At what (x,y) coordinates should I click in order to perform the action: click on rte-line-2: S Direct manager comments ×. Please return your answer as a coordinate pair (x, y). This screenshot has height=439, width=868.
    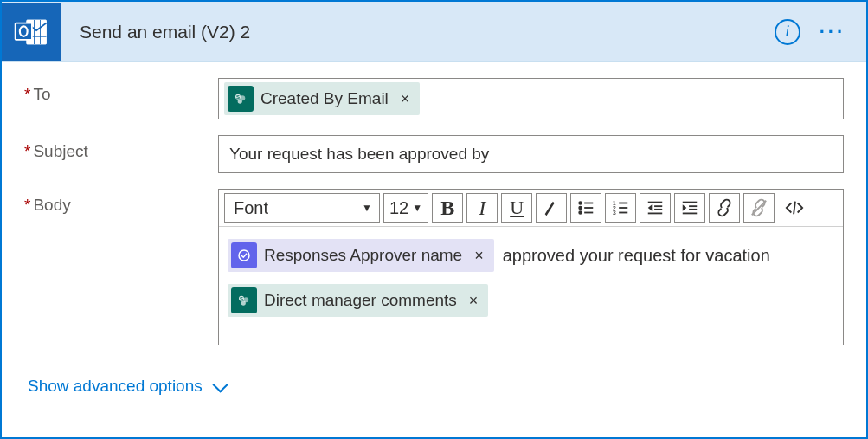
    Looking at the image, I should click on (531, 300).